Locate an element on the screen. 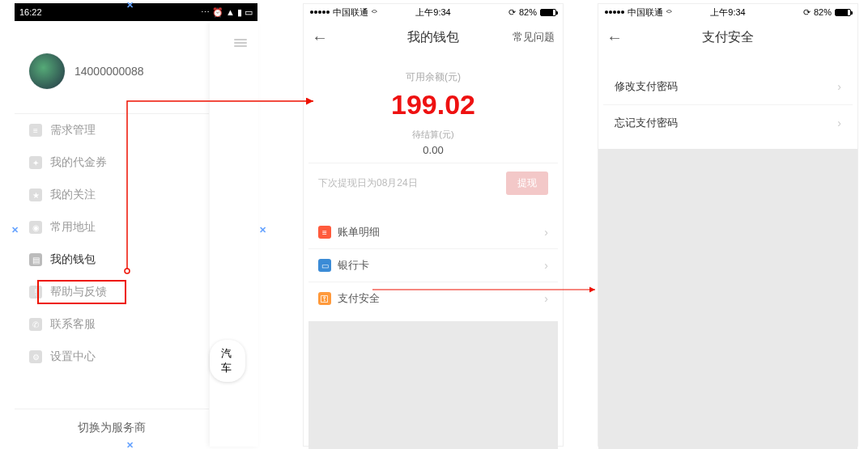  sidebar-item-label: 我的关注 is located at coordinates (73, 195).